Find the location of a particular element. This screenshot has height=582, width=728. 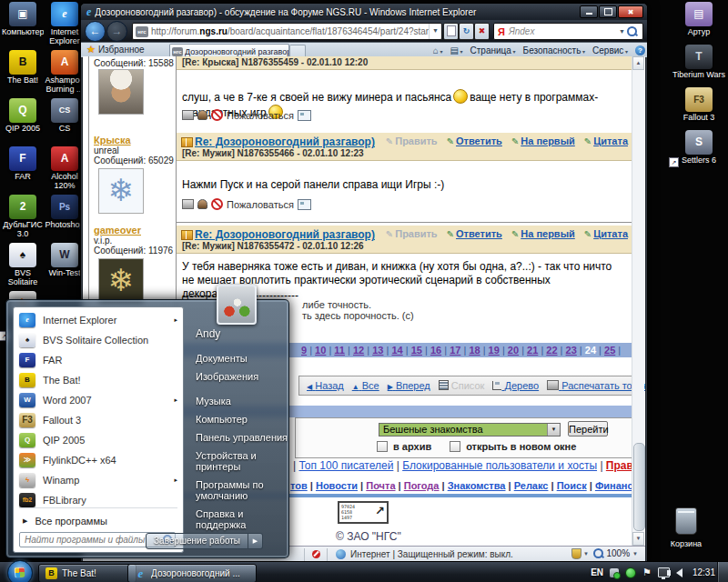

page-link: 19 is located at coordinates (490, 350).